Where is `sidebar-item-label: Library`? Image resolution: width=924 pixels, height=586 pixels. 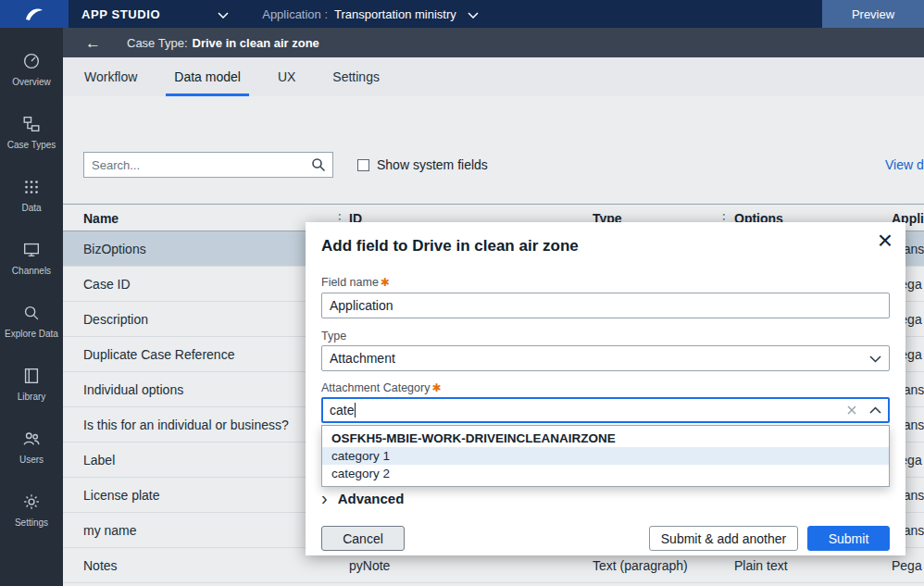 sidebar-item-label: Library is located at coordinates (31, 396).